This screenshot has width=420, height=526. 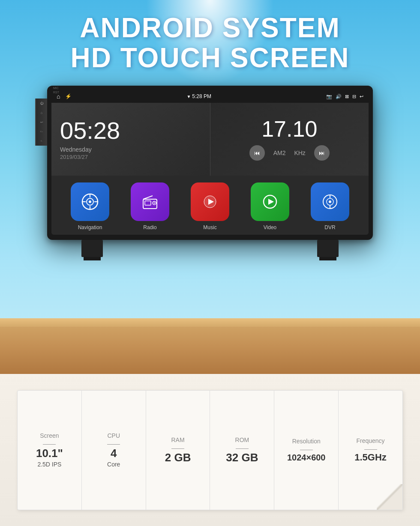 I want to click on camera-status-icon: 📷, so click(x=329, y=97).